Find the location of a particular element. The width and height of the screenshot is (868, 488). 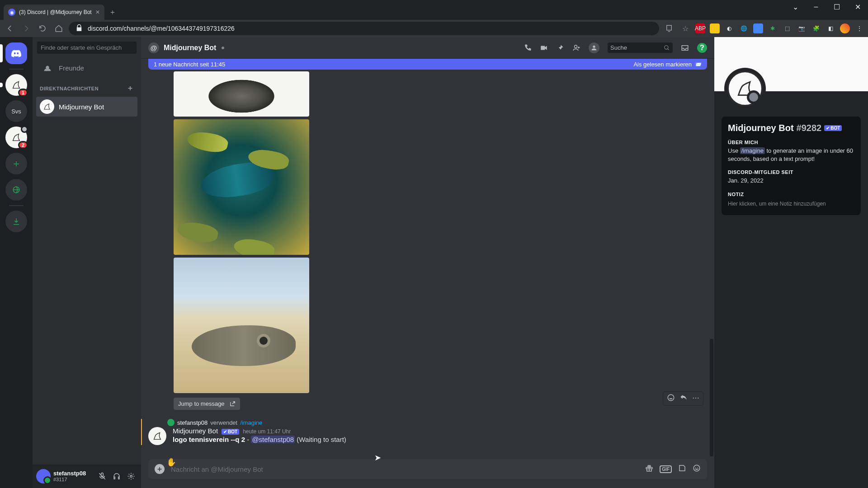

folder-indicator-icon is located at coordinates (24, 129).